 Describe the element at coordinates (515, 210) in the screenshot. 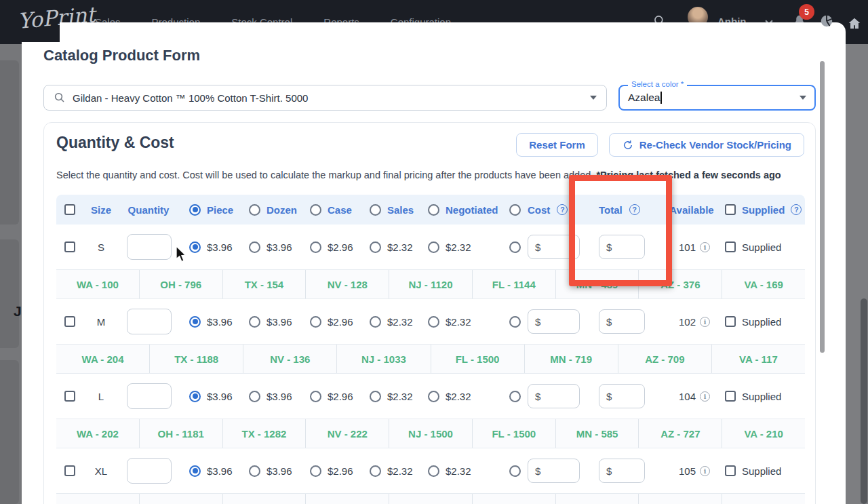

I see `header-radio-cost` at that location.